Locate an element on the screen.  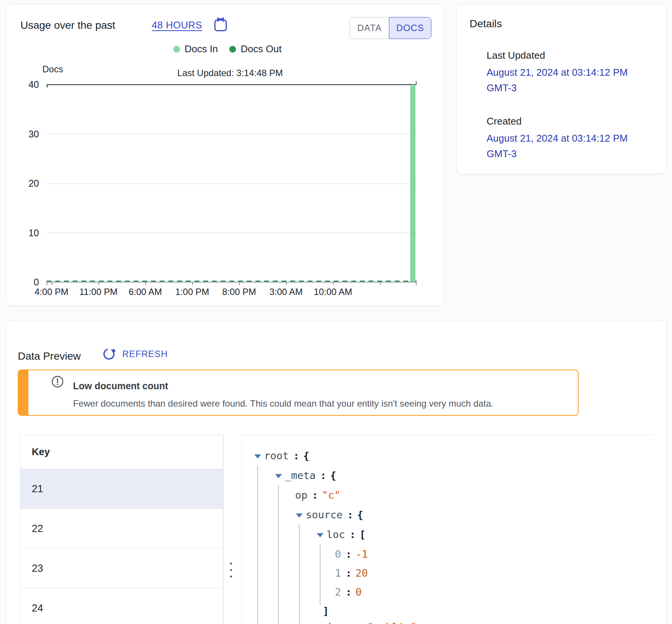
time-range-link: 48 HOURS is located at coordinates (177, 25).